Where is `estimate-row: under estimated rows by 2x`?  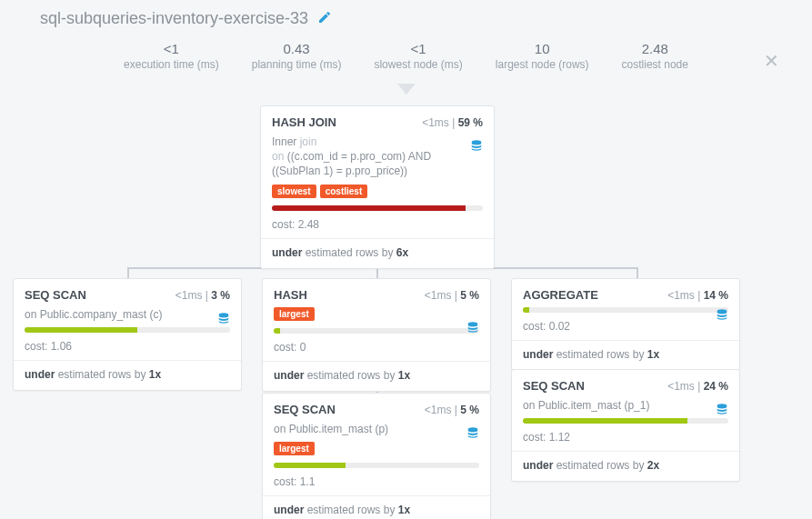 estimate-row: under estimated rows by 2x is located at coordinates (626, 465).